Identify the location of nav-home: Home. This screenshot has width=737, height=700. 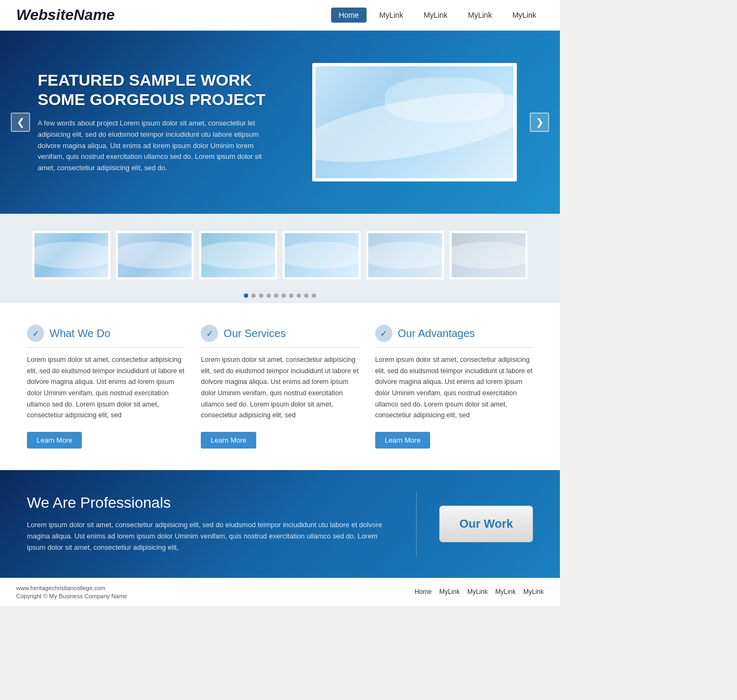
(349, 15).